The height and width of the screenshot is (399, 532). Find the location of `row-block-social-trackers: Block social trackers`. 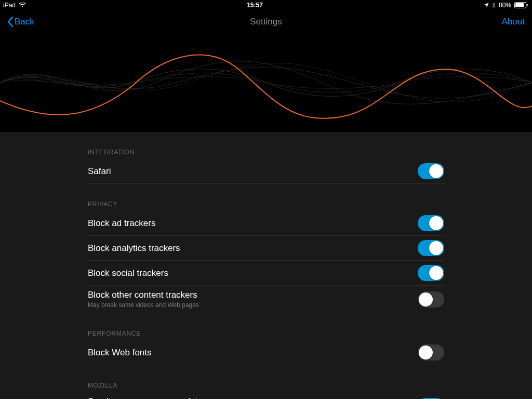

row-block-social-trackers: Block social trackers is located at coordinates (266, 273).